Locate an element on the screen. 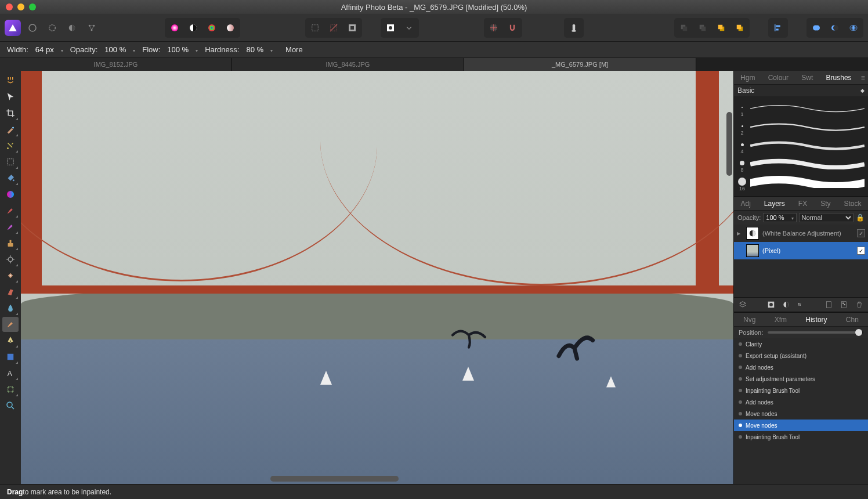 The height and width of the screenshot is (499, 868). move-forward-icon is located at coordinates (721, 28).